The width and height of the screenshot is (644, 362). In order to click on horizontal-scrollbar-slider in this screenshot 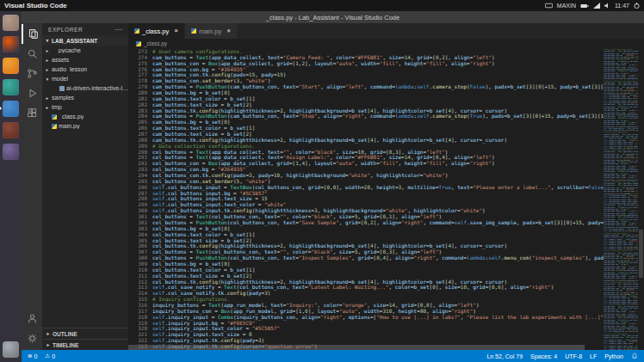, I will do `click(356, 347)`.